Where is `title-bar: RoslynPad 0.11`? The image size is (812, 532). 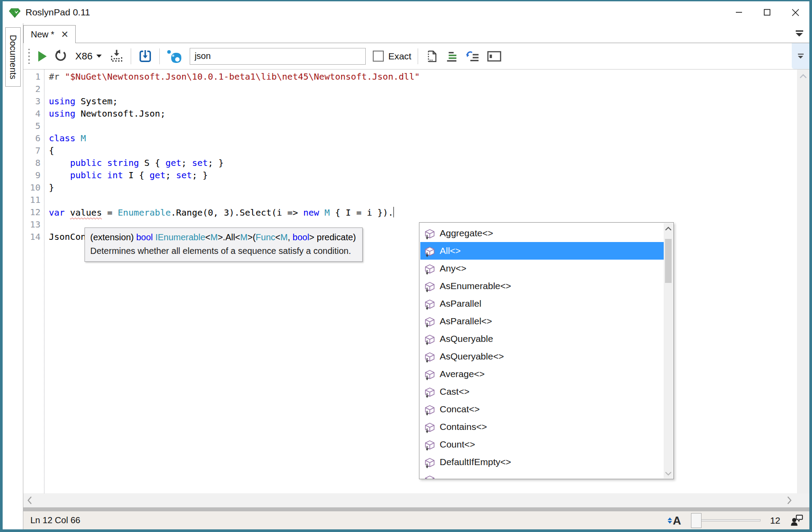
title-bar: RoslynPad 0.11 is located at coordinates (406, 12).